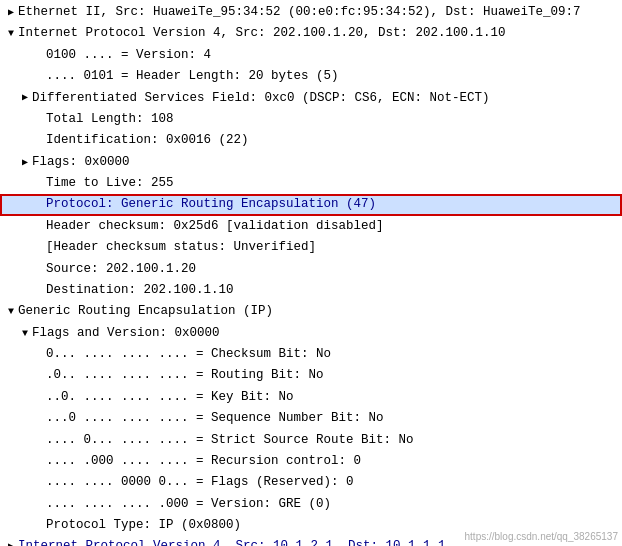 The height and width of the screenshot is (546, 622). What do you see at coordinates (311, 98) in the screenshot?
I see `row-dscp: ▶Differentiated Services Field: 0xc0 (DS…` at bounding box center [311, 98].